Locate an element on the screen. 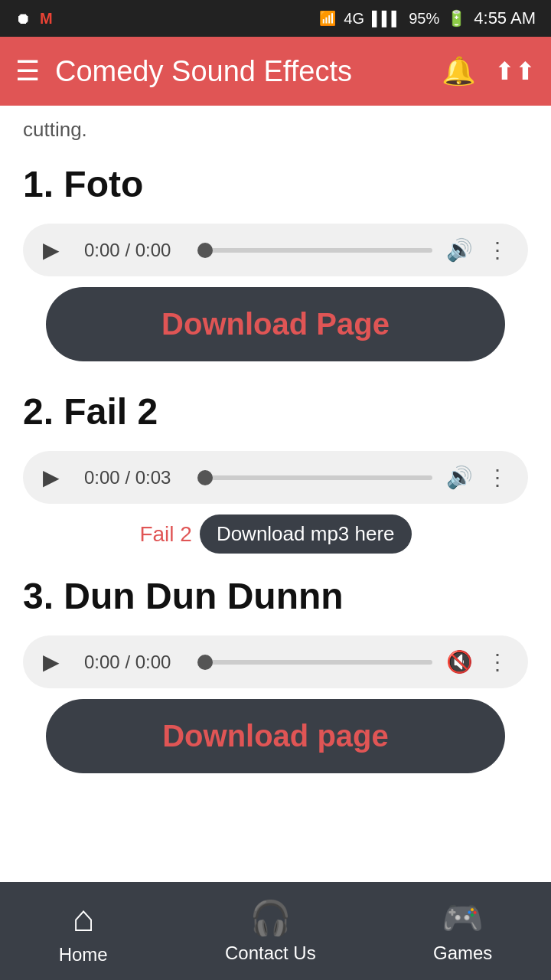 The width and height of the screenshot is (551, 980). record-icon: ⏺ is located at coordinates (23, 18).